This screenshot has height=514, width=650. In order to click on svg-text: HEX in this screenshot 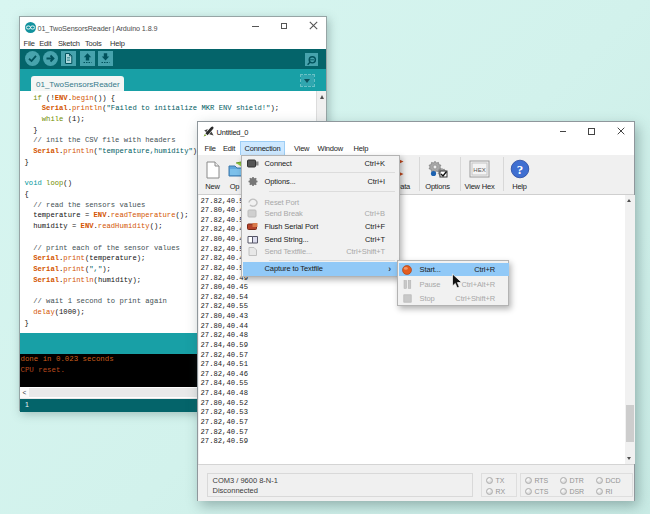, I will do `click(479, 170)`.